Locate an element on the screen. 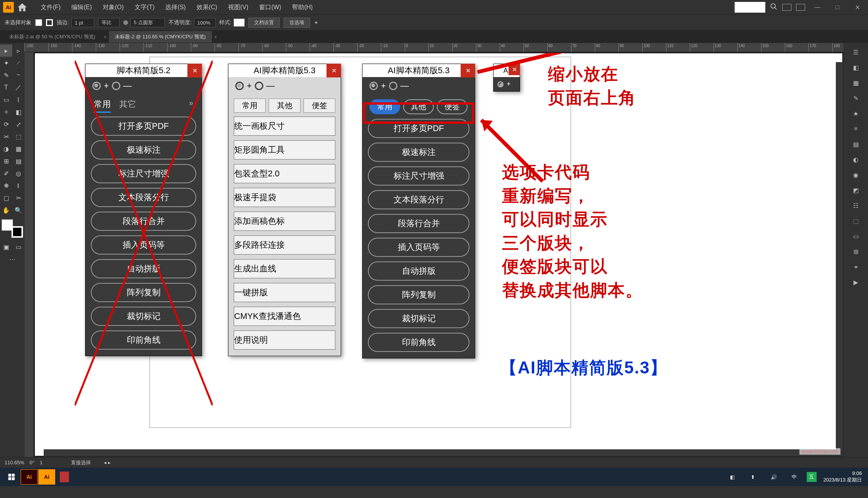 The image size is (868, 498). status-zoom: 110.65% is located at coordinates (15, 462).